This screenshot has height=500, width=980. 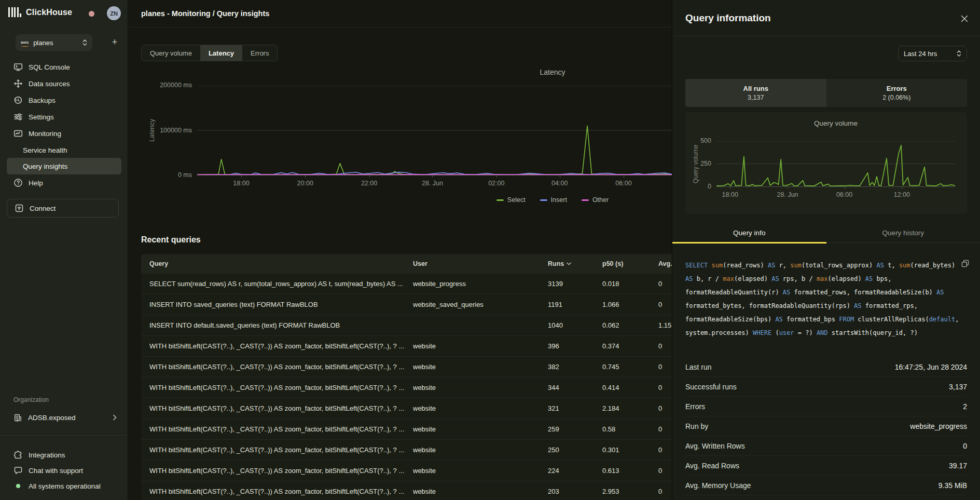 What do you see at coordinates (64, 84) in the screenshot?
I see `sidebar-item-data-sources: Data sources` at bounding box center [64, 84].